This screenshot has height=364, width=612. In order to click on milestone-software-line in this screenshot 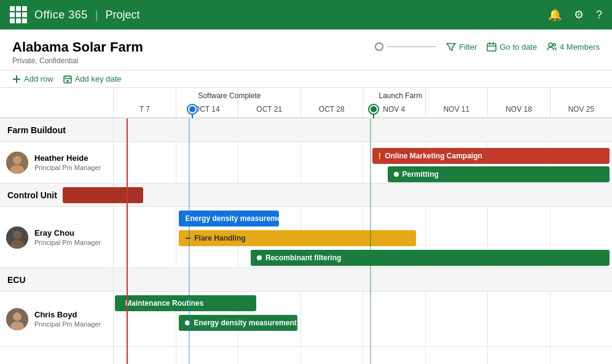, I will do `click(192, 116)`.